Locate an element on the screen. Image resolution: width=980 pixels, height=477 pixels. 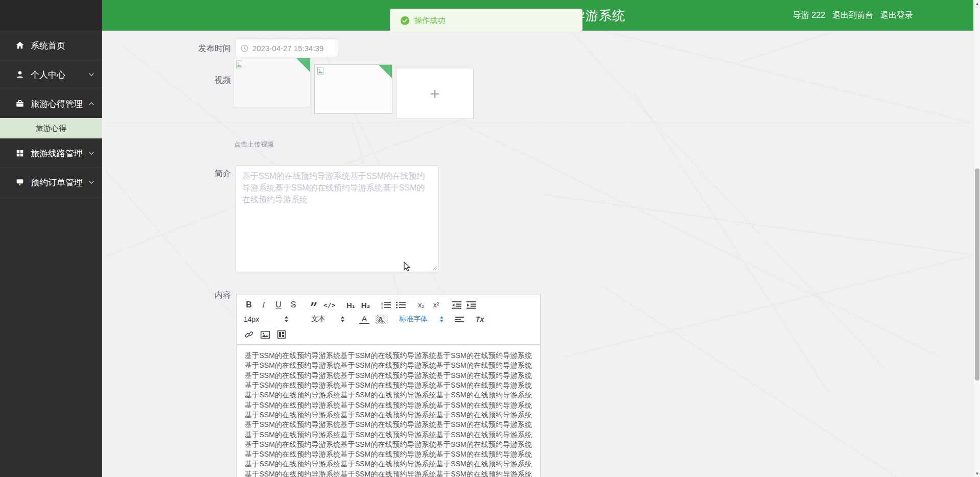
video-upload-button: + is located at coordinates (435, 93).